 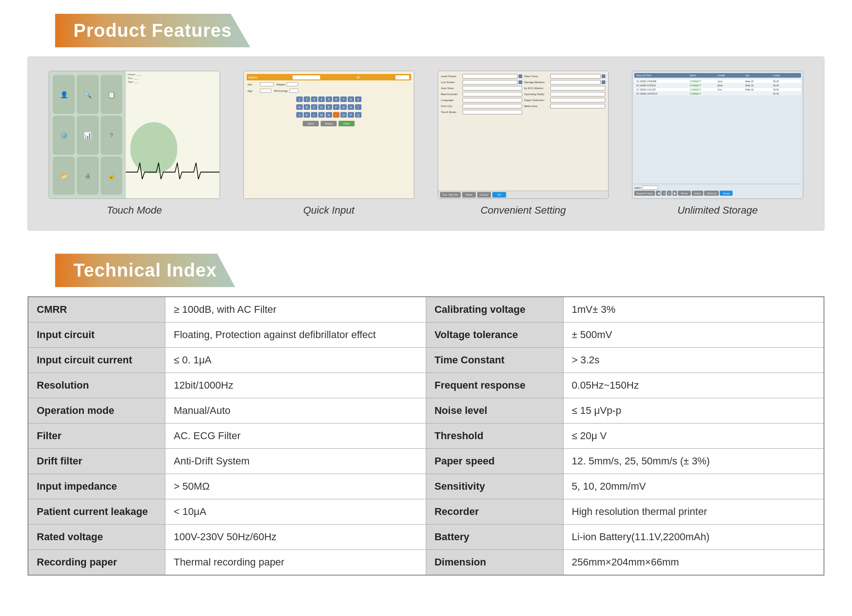 I want to click on param-value-left: ≤ 0. 1μA, so click(x=296, y=360).